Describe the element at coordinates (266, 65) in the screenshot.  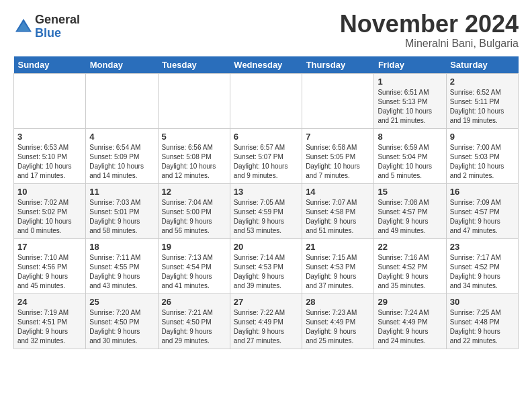
I see `calendar-header: Sunday Monday Tuesday Wednesday Thursday…` at that location.